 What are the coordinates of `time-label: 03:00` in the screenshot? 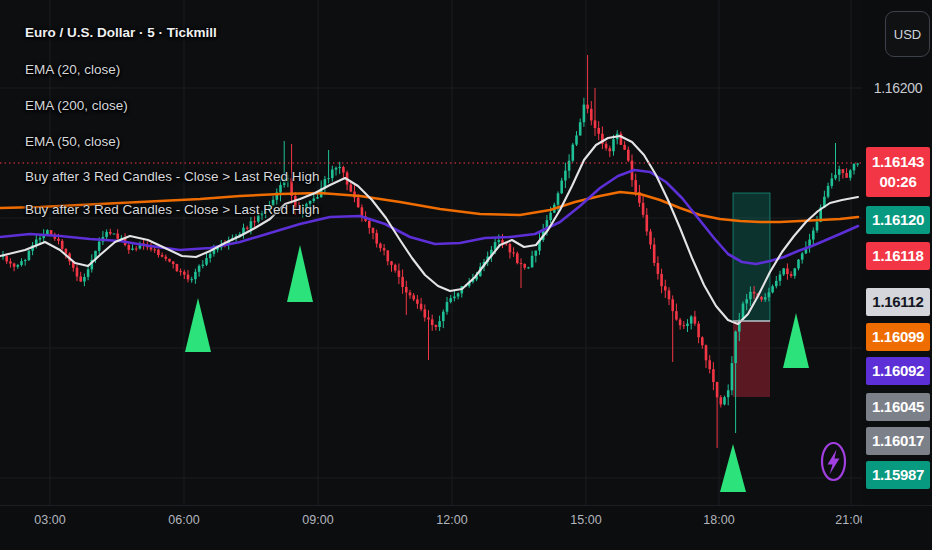 It's located at (50, 520).